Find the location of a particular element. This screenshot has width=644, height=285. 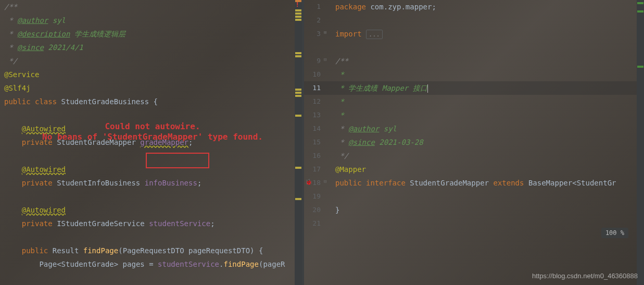

code-line: * @since 2021/4/1 is located at coordinates (149, 47).